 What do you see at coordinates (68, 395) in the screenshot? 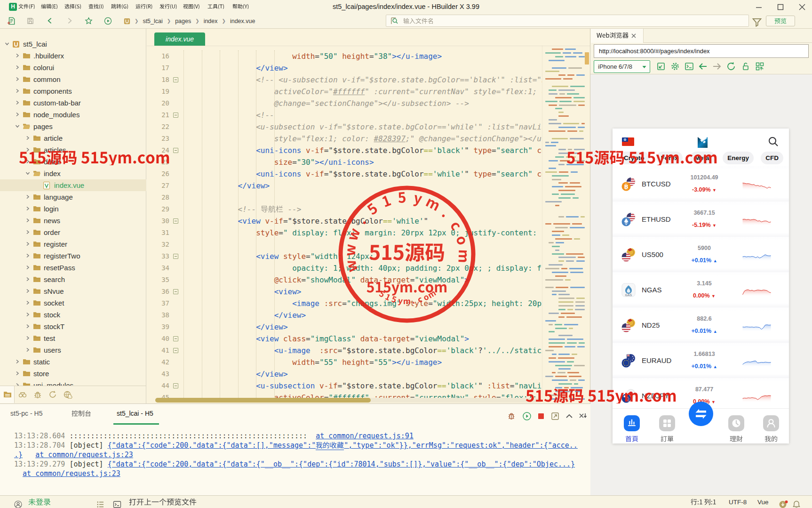
I see `web-globe-icon` at bounding box center [68, 395].